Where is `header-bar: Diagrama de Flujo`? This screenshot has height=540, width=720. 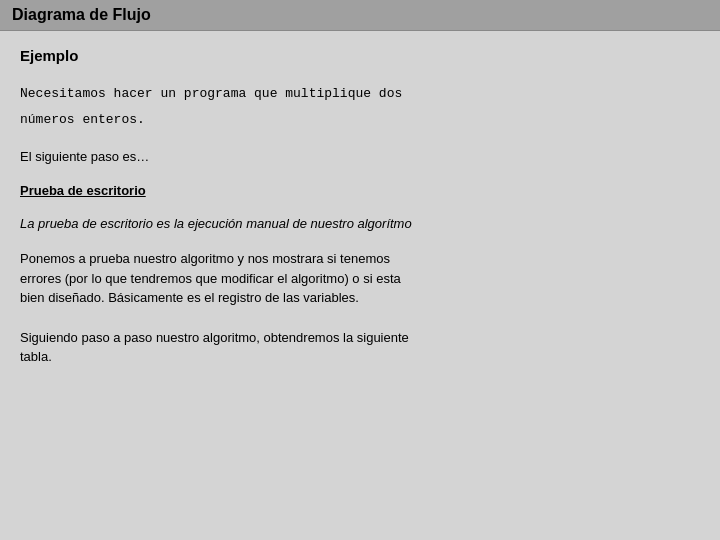
header-bar: Diagrama de Flujo is located at coordinates (360, 16).